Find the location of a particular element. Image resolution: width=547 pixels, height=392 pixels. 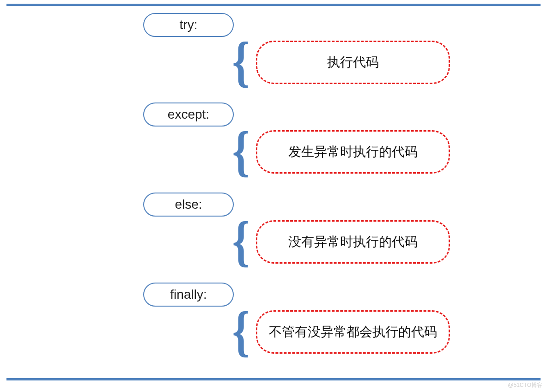

description-pill-finally: 不管有没异常都会执行的代码 is located at coordinates (353, 332).